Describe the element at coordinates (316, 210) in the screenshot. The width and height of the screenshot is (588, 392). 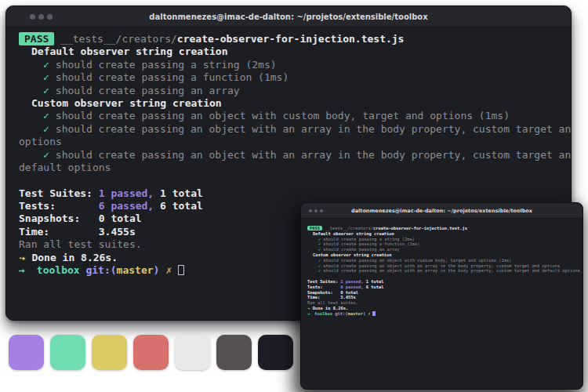
I see `window-controls` at that location.